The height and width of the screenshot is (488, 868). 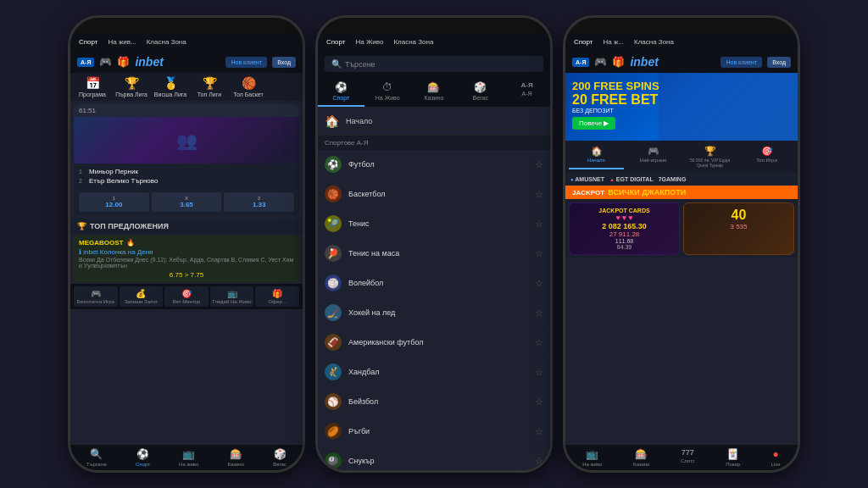 I want to click on new-client-btn: Нов клиент, so click(x=246, y=63).